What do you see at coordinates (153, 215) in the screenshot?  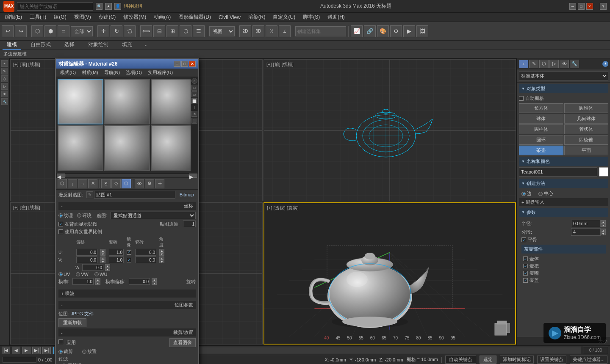 I see `map-channel-select: 显式贴图通道 顶点颜色通道` at bounding box center [153, 215].